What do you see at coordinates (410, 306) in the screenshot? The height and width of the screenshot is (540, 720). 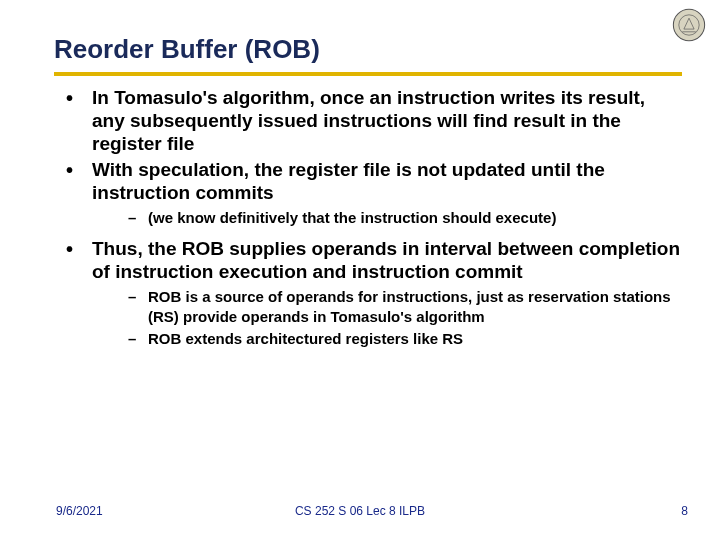 I see `sub-bullet-text: ROB is a source of operands for instruct…` at bounding box center [410, 306].